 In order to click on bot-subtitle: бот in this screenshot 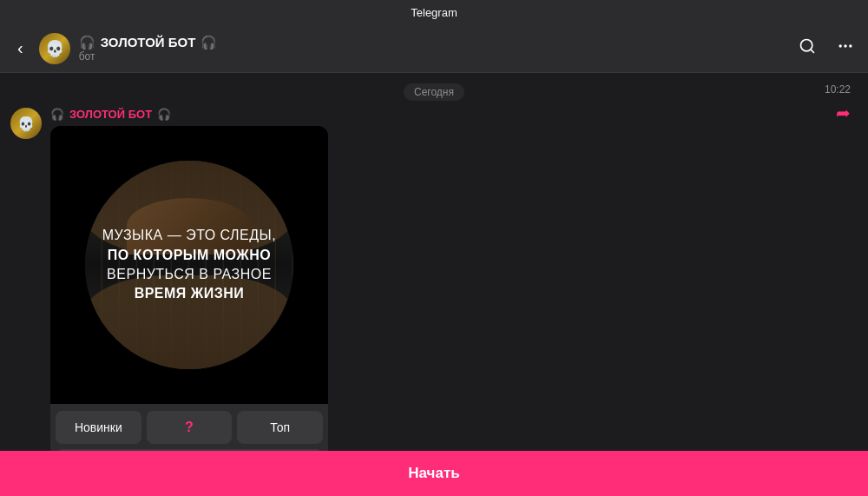, I will do `click(148, 56)`.